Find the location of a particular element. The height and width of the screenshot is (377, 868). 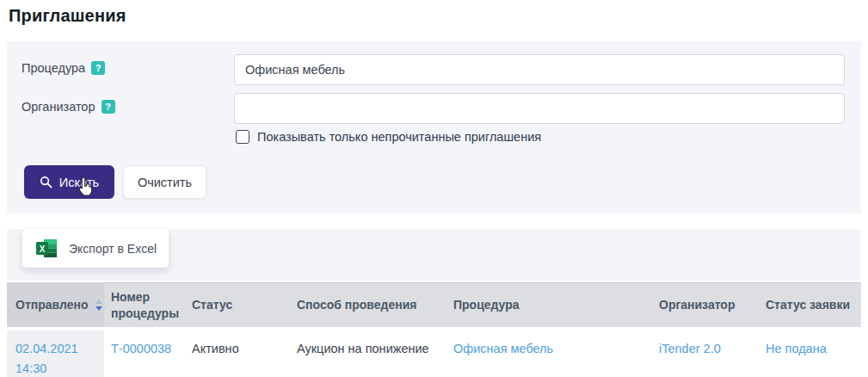

procedure-number-link: Т-0000038 is located at coordinates (141, 349).